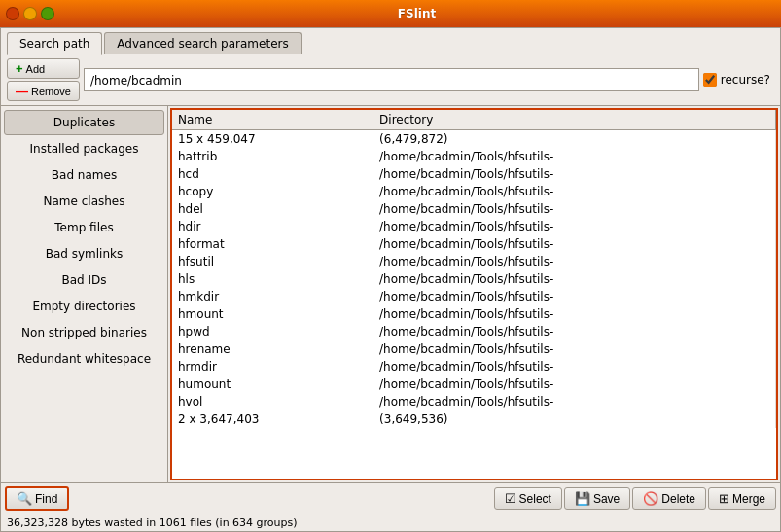 This screenshot has width=781, height=532. I want to click on delete-button: 🚫 Delete, so click(669, 498).